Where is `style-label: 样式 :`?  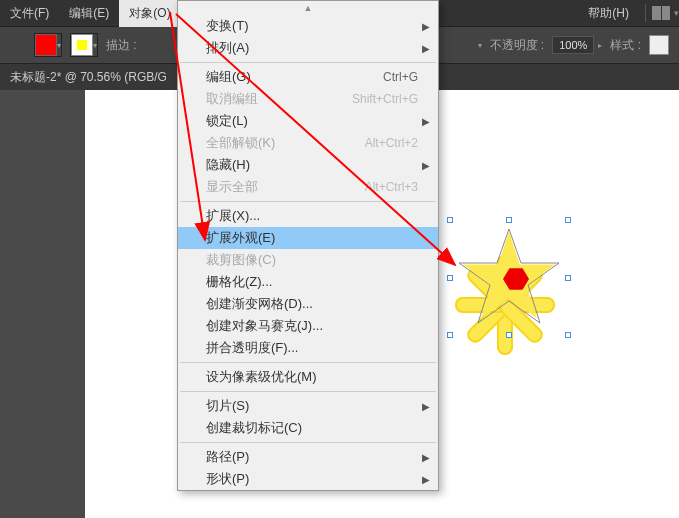
style-label: 样式 : is located at coordinates (626, 46).